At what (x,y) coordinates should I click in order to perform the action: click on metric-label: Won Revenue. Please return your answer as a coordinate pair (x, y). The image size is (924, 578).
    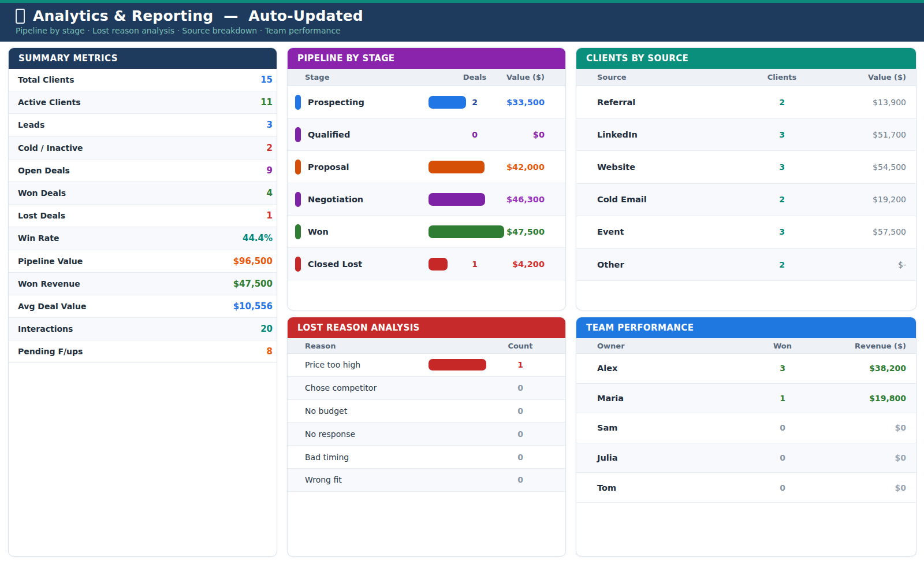
    Looking at the image, I should click on (49, 284).